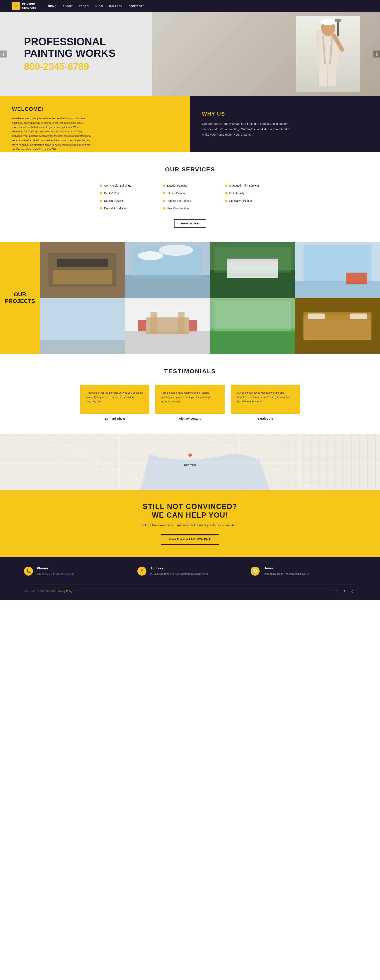 This screenshot has width=380, height=980. Describe the element at coordinates (190, 511) in the screenshot. I see `cta-title: STILL NOT CONVINCED? WE CAN HELP YOU!` at that location.